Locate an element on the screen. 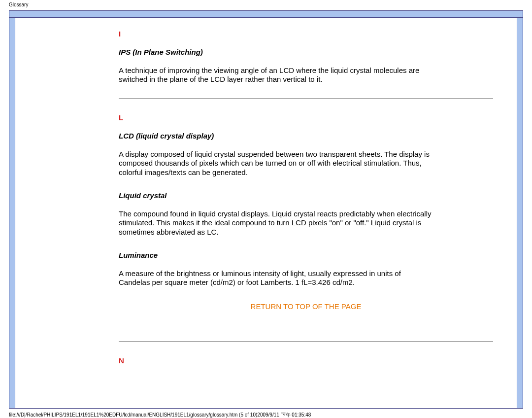 The height and width of the screenshot is (418, 532). section-letter-i: I is located at coordinates (306, 35).